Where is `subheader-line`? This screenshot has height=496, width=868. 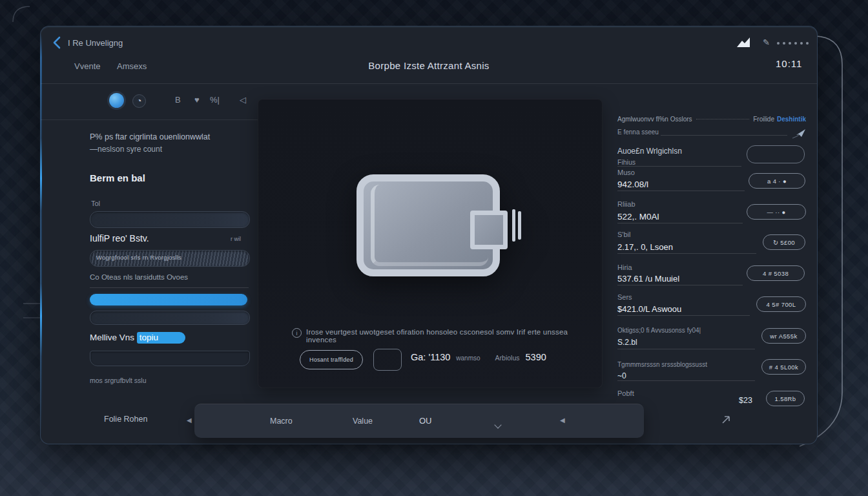 subheader-line is located at coordinates (724, 136).